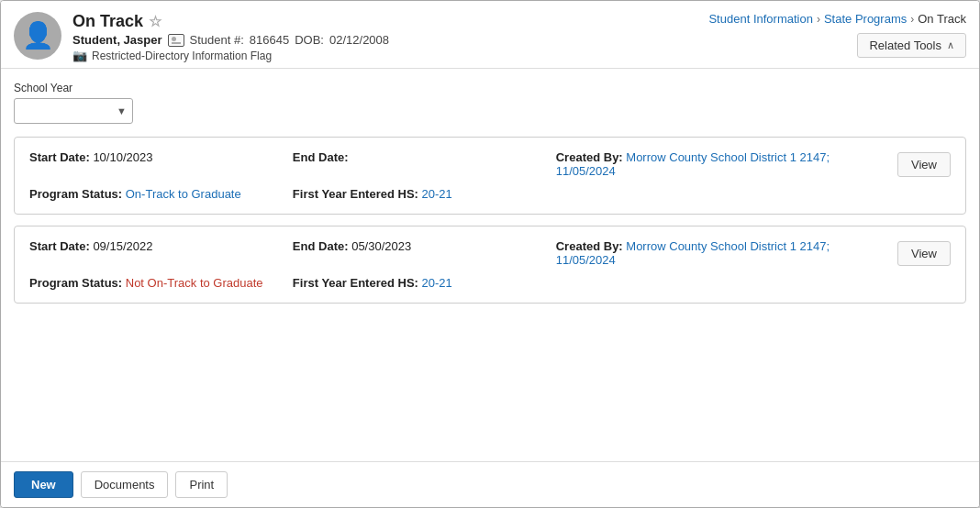  Describe the element at coordinates (591, 246) in the screenshot. I see `created-by-label-2: Created By:` at that location.